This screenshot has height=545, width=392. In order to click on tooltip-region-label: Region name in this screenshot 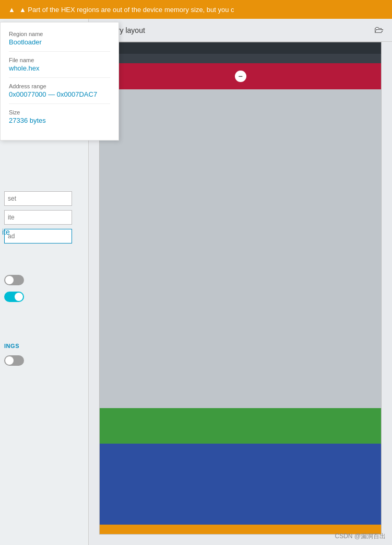, I will do `click(60, 34)`.